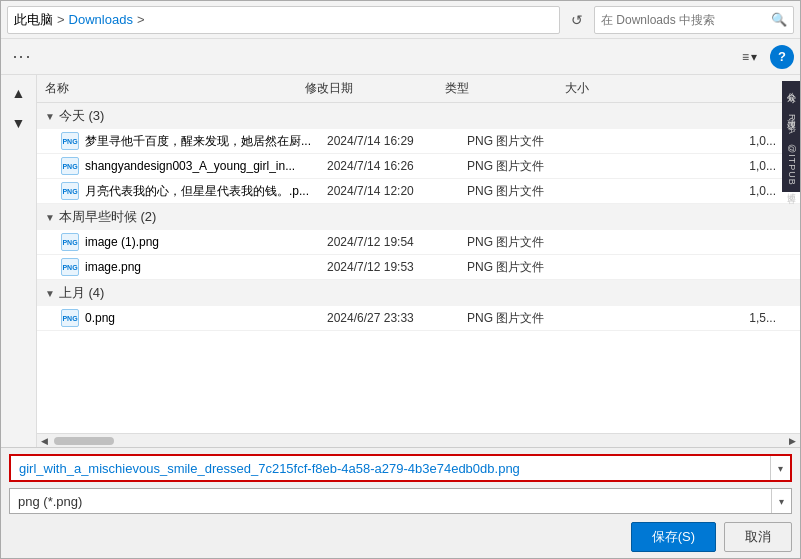 The height and width of the screenshot is (559, 801). What do you see at coordinates (746, 57) in the screenshot?
I see `view-icon: ≡` at bounding box center [746, 57].